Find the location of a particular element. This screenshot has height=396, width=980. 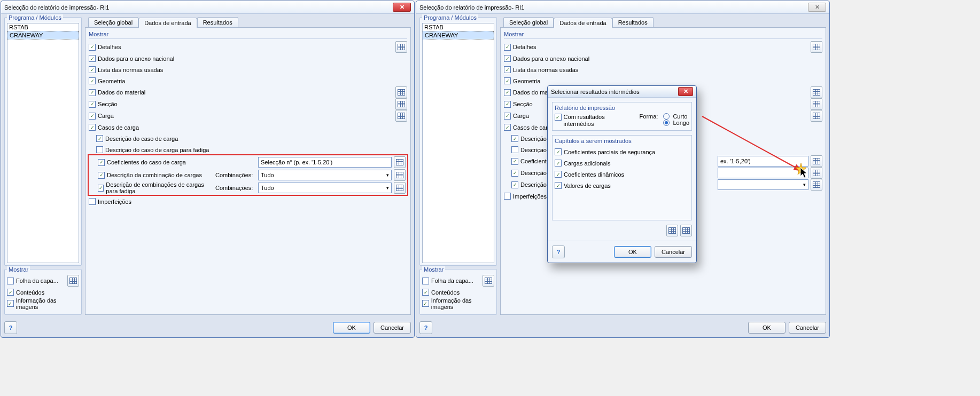

intermediate-results-dialog: Selecionar resultados intermédios ✕ Rela… is located at coordinates (622, 174).